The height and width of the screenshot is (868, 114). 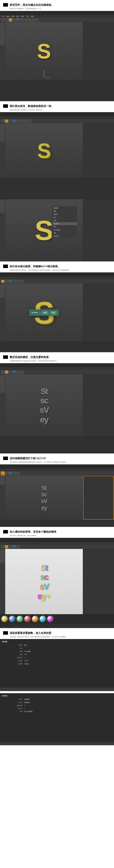 I want to click on context-menu: 撤销操作 视图 摄像机 显示 选项 细分曲面 挤压 沿法线缩放 倒角 线性切割, so click(x=65, y=222).